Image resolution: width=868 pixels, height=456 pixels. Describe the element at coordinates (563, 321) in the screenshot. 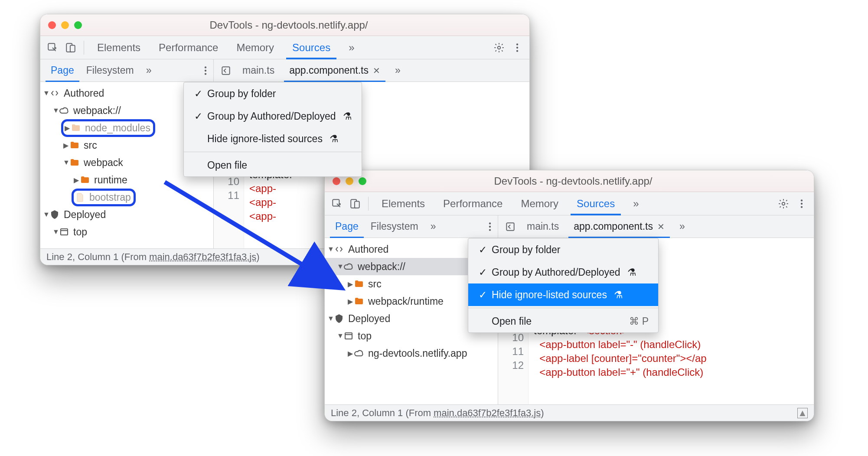

I see `menu-open-file: Open file⌘ P` at that location.